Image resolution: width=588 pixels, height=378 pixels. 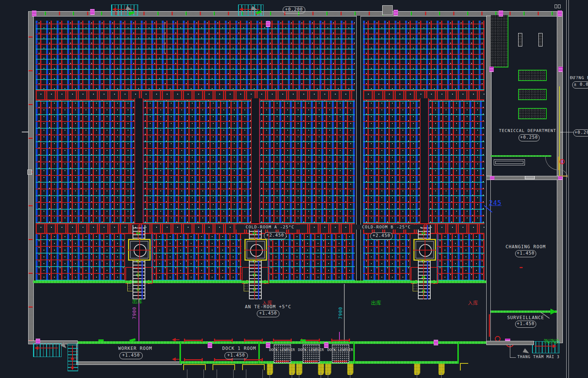 I want to click on road-elevation: ± 0.0, so click(x=580, y=85).